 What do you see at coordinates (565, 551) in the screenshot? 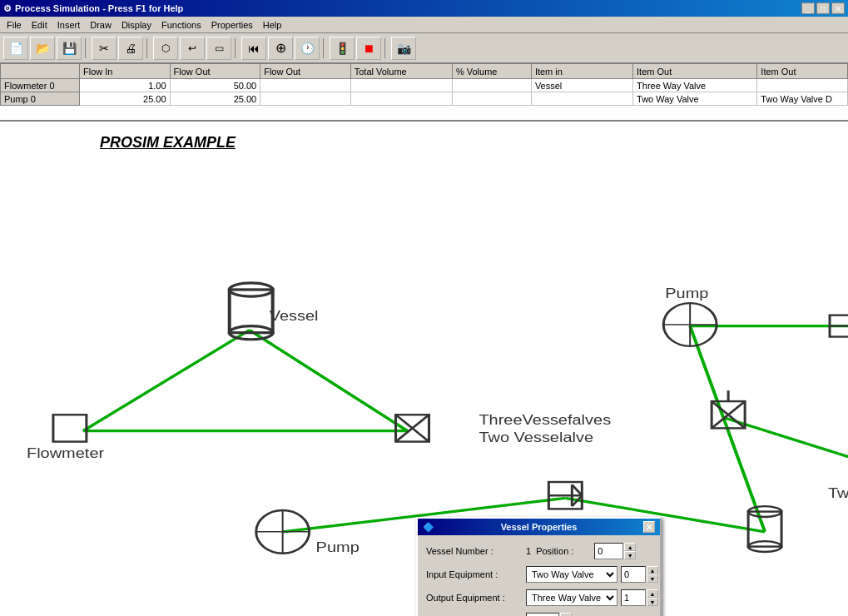
I see `position-label: Position :` at bounding box center [565, 551].